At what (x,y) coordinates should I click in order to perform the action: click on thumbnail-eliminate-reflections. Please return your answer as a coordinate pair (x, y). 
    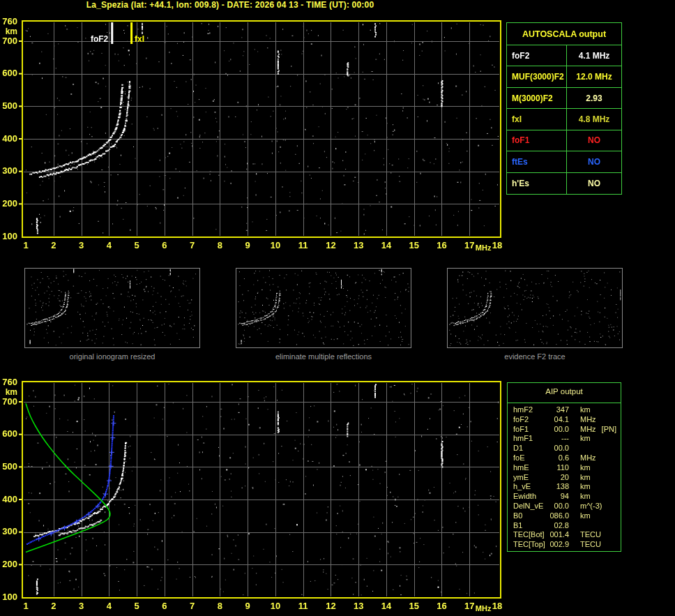
    Looking at the image, I should click on (324, 308).